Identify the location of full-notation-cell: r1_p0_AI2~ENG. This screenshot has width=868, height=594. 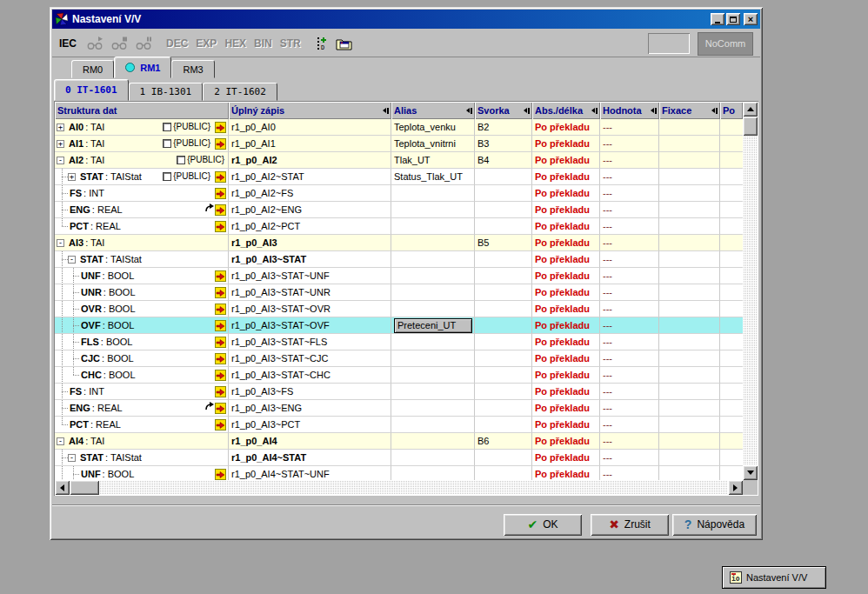
(310, 210).